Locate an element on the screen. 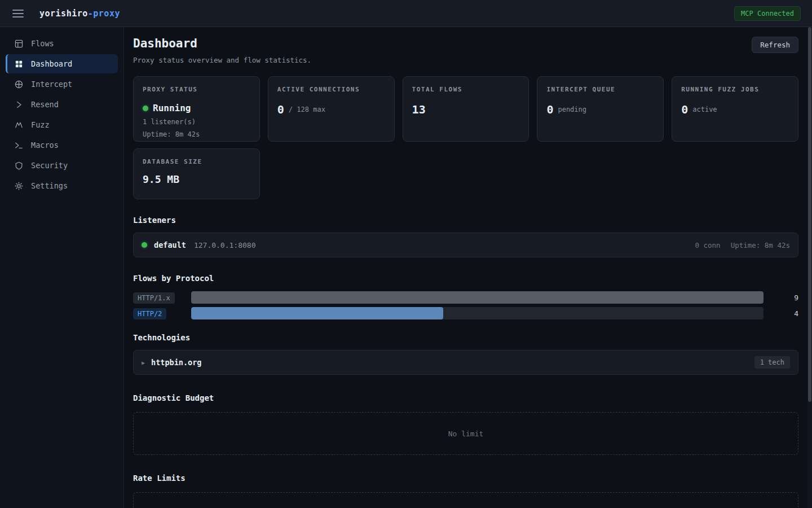 The image size is (812, 508). listener-row: default 127.0.0.1:8080 0 conn Uptime: 8m… is located at coordinates (466, 245).